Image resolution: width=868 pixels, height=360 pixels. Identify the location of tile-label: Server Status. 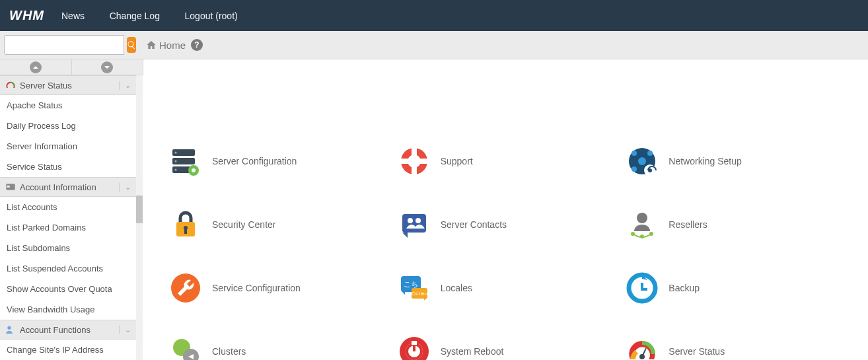
(696, 351).